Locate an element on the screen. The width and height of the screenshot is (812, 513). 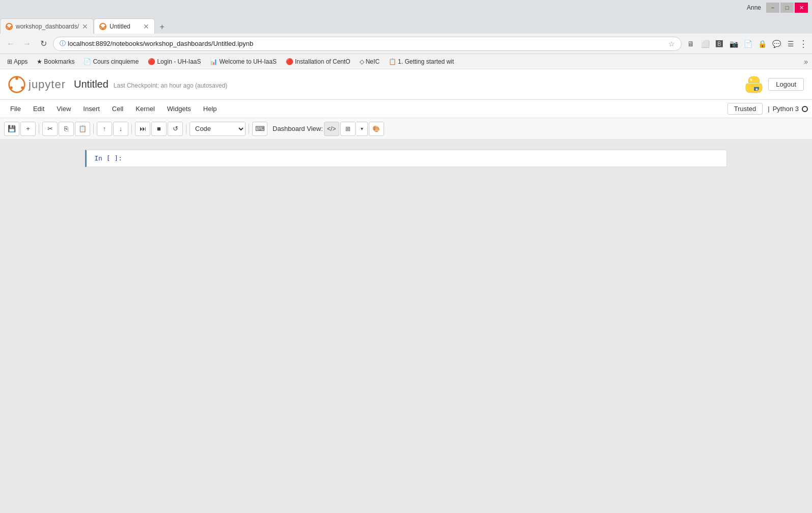
bookmark-installation: 🔴 Installation of CentO is located at coordinates (318, 62).